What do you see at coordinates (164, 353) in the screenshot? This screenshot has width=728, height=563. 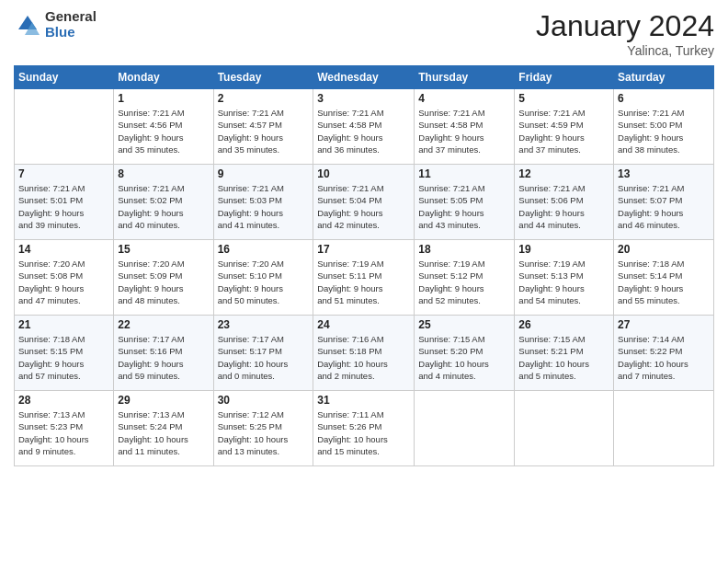 I see `table-cell: 22Sunrise: 7:17 AMSunset: 5:16 PMDayligh…` at bounding box center [164, 353].